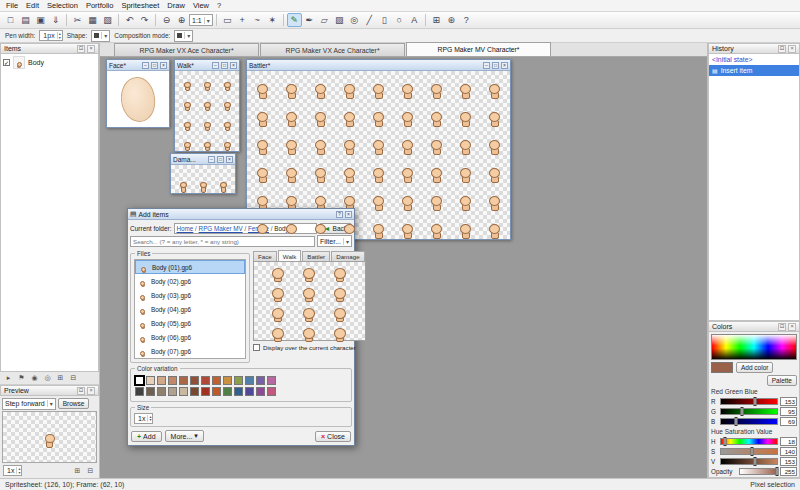  Describe the element at coordinates (749, 422) in the screenshot. I see `slider-track-b` at that location.